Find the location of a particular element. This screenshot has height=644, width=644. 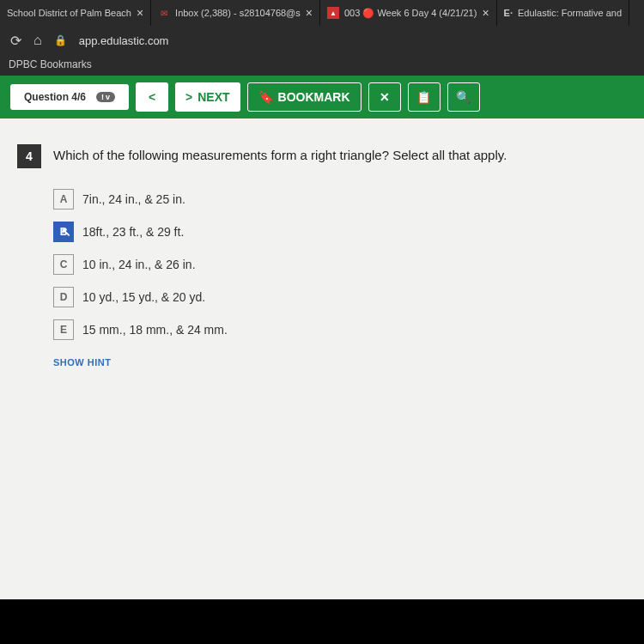

classroom-icon: ▲ is located at coordinates (333, 13).